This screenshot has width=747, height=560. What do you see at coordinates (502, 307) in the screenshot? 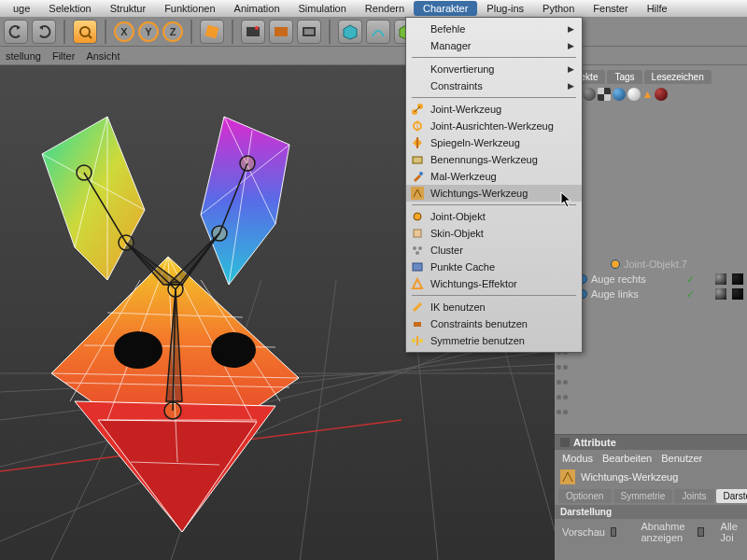
I see `menu-item-label: IK benutzen` at bounding box center [502, 307].